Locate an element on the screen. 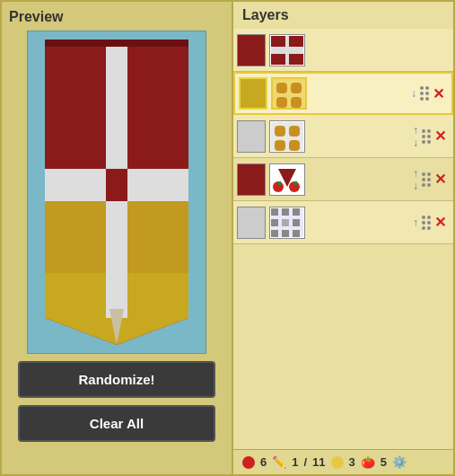 This screenshot has width=455, height=476. pencil-count: 1 is located at coordinates (294, 462).